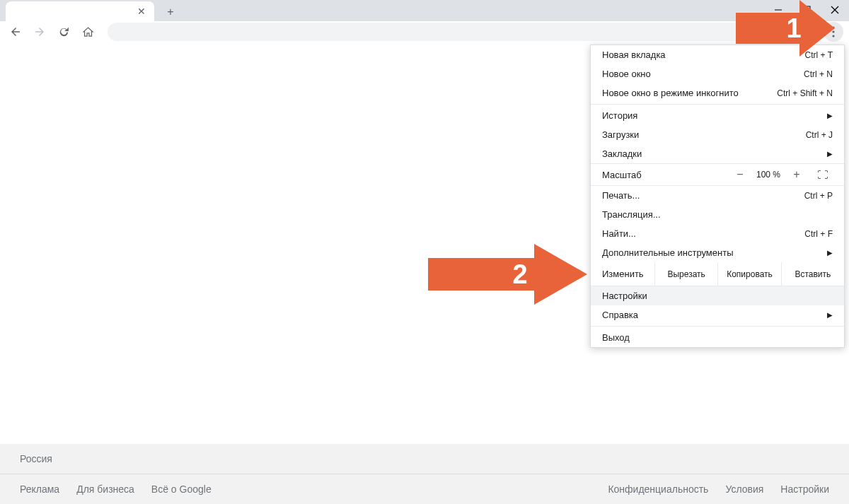 The image size is (849, 504). I want to click on footer-links-left: Реклама Для бизнеса Всё о Google, so click(116, 489).